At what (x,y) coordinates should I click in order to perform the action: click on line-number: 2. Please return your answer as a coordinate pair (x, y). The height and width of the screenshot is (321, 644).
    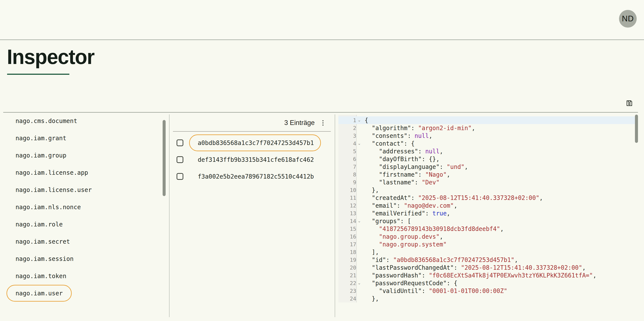
    Looking at the image, I should click on (354, 128).